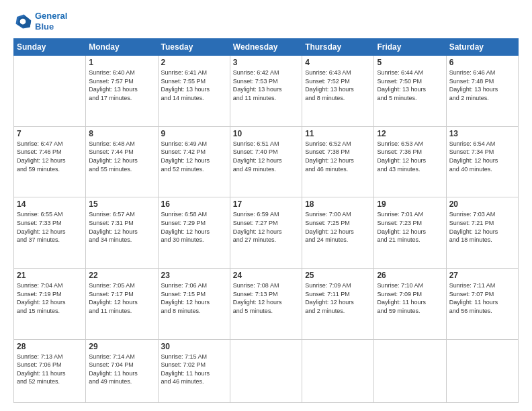 This screenshot has height=411, width=532. I want to click on day-number: 9, so click(194, 134).